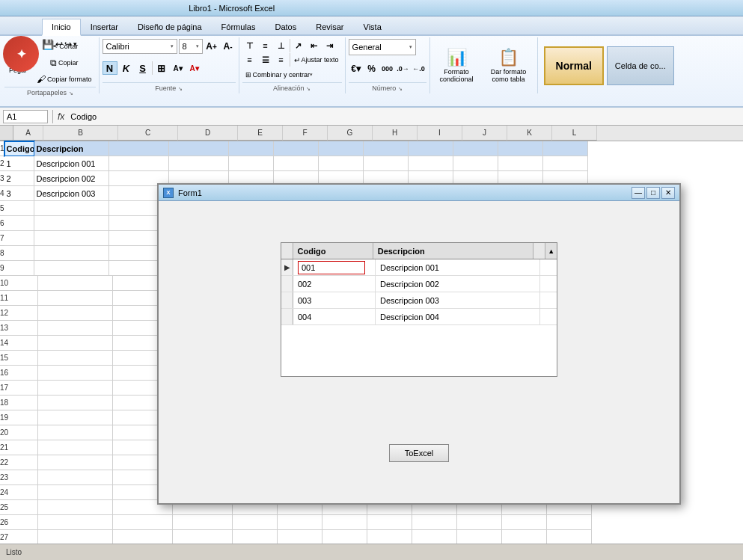 This screenshot has width=743, height=560. What do you see at coordinates (334, 301) in the screenshot?
I see `dg-cell-codigo: 003` at bounding box center [334, 301].